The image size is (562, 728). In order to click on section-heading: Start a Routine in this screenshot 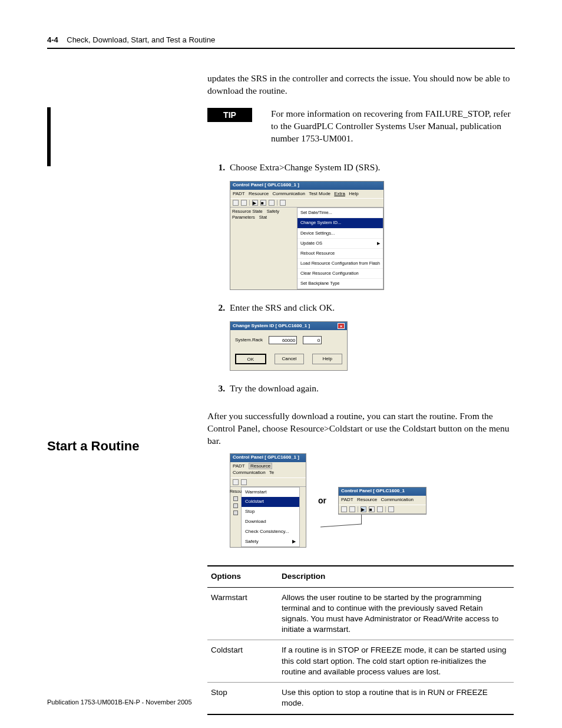, I will do `click(93, 446)`.